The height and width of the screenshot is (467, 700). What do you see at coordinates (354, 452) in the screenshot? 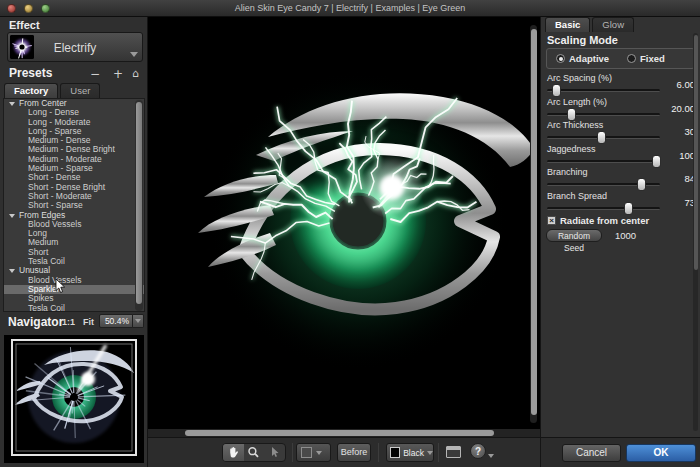
I see `before-button: Before` at bounding box center [354, 452].